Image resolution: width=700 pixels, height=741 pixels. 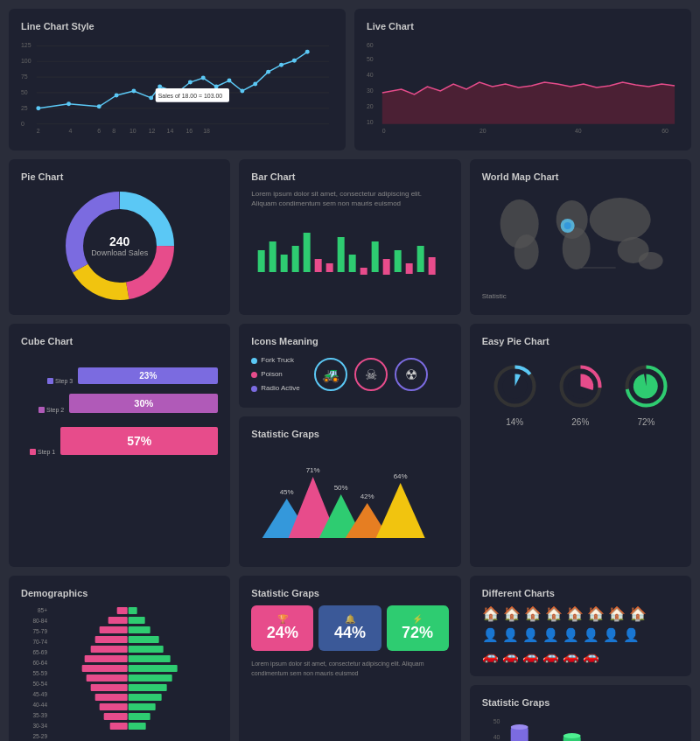 I want to click on house-icon-2: 🏠, so click(x=512, y=614).